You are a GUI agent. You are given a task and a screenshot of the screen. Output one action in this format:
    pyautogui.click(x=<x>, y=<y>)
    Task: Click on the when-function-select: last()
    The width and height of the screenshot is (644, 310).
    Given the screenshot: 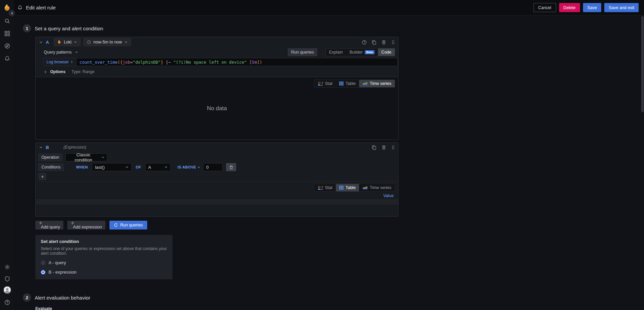 What is the action you would take?
    pyautogui.click(x=112, y=167)
    